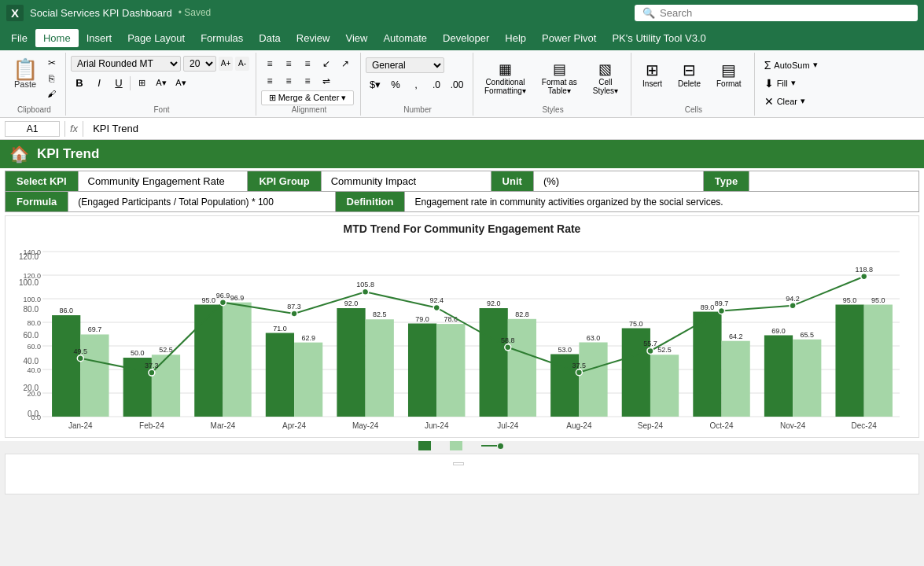 Image resolution: width=924 pixels, height=566 pixels. What do you see at coordinates (119, 83) in the screenshot?
I see `underline-button: U` at bounding box center [119, 83].